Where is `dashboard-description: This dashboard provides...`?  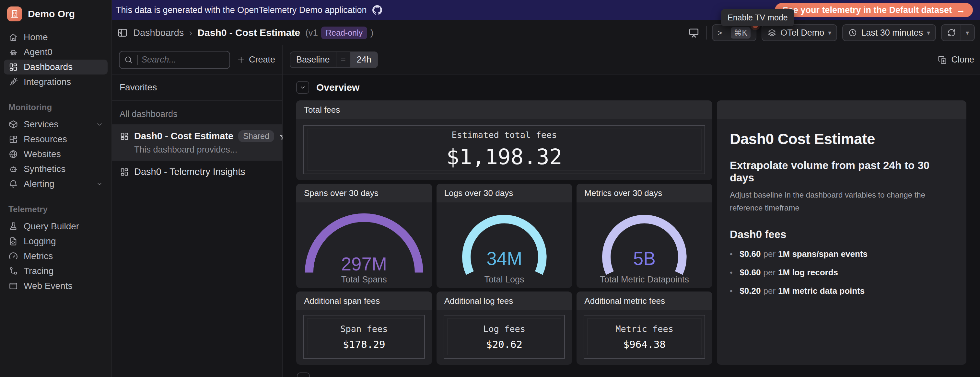
dashboard-description: This dashboard provides... is located at coordinates (205, 150).